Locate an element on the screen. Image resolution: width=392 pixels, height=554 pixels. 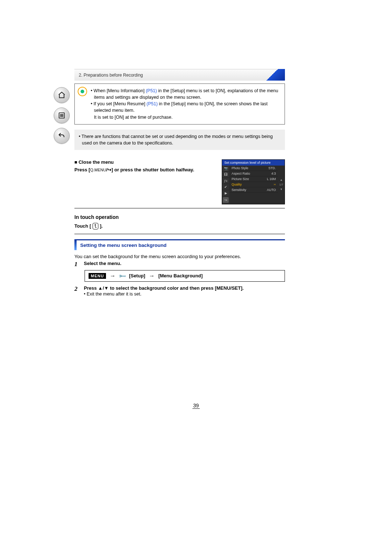
chapter-header: 2. Preparations before Recording is located at coordinates (180, 75).